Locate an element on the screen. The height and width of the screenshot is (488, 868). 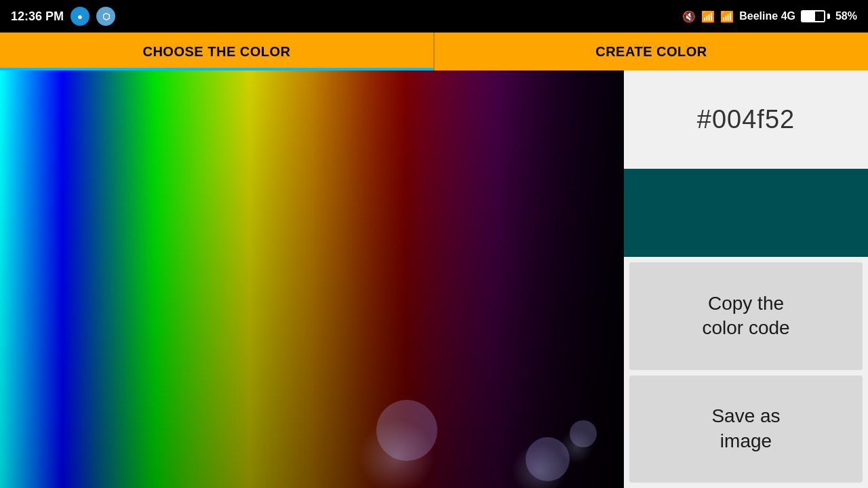
wifi-icon: 📶 is located at coordinates (708, 16).